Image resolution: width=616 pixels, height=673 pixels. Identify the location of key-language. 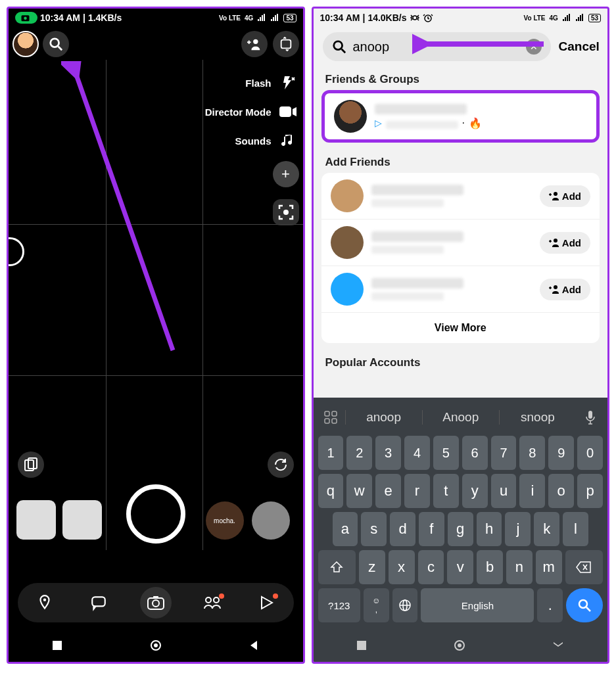
(405, 605).